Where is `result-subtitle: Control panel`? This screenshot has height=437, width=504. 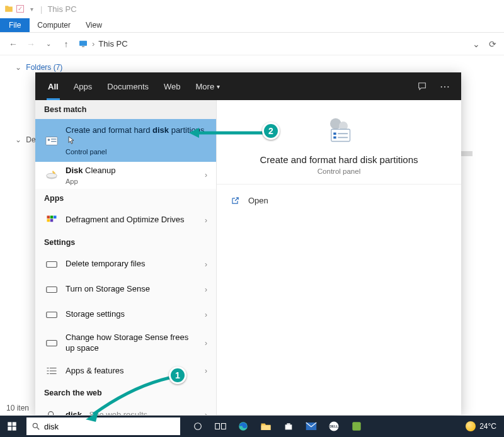 result-subtitle: Control panel is located at coordinates (137, 152).